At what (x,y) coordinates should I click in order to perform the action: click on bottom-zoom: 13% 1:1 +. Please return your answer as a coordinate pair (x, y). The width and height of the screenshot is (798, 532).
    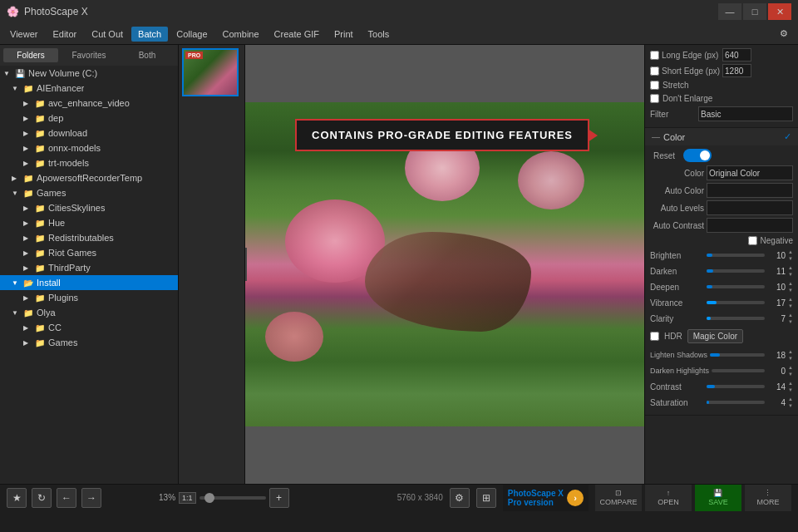
    Looking at the image, I should click on (224, 498).